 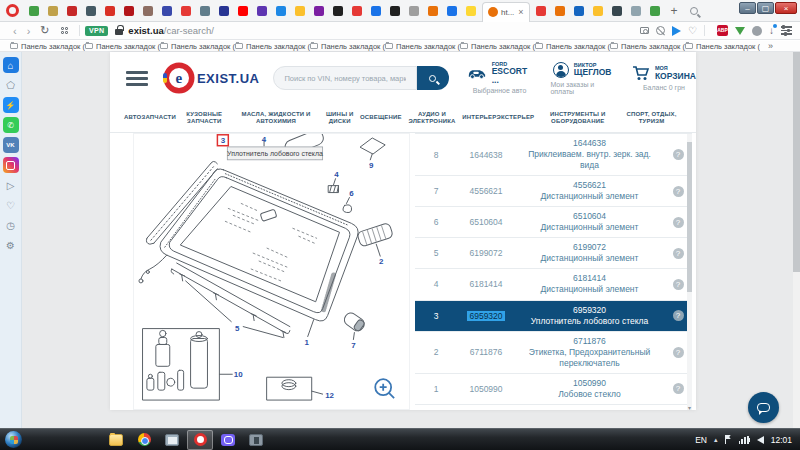 I want to click on cell-description: 1050797Лобовое стекло, so click(x=590, y=410).